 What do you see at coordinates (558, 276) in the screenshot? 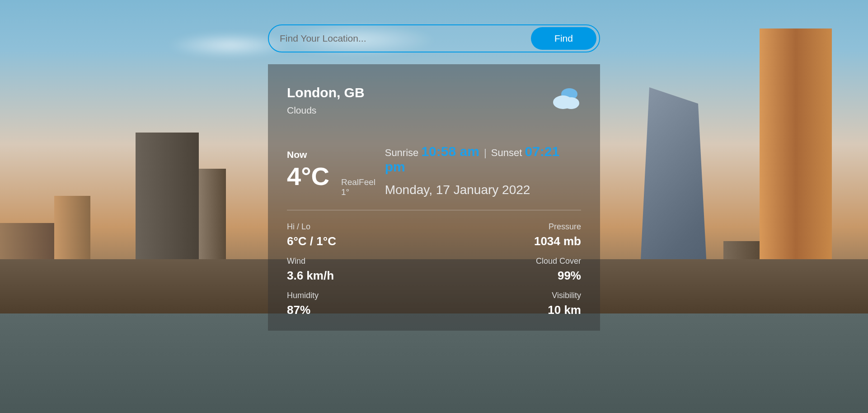
I see `cloud-cover-value: 99%` at bounding box center [558, 276].